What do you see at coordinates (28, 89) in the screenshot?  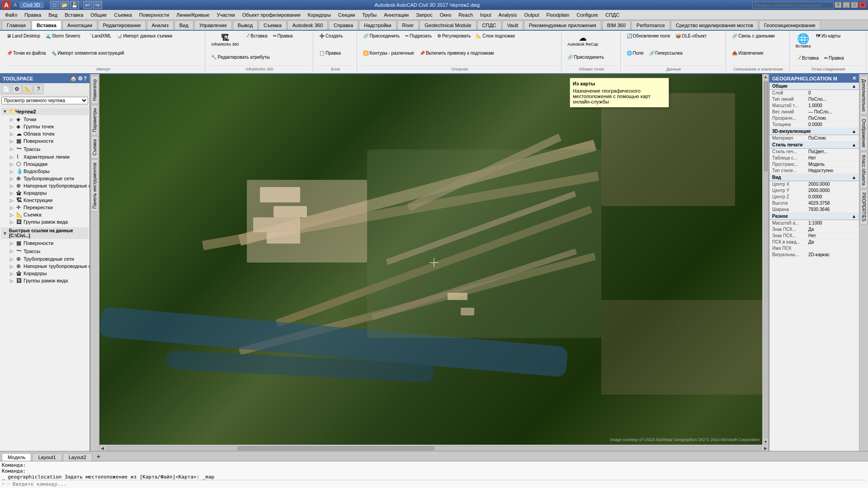 I see `ts-icon-survey: 📐` at bounding box center [28, 89].